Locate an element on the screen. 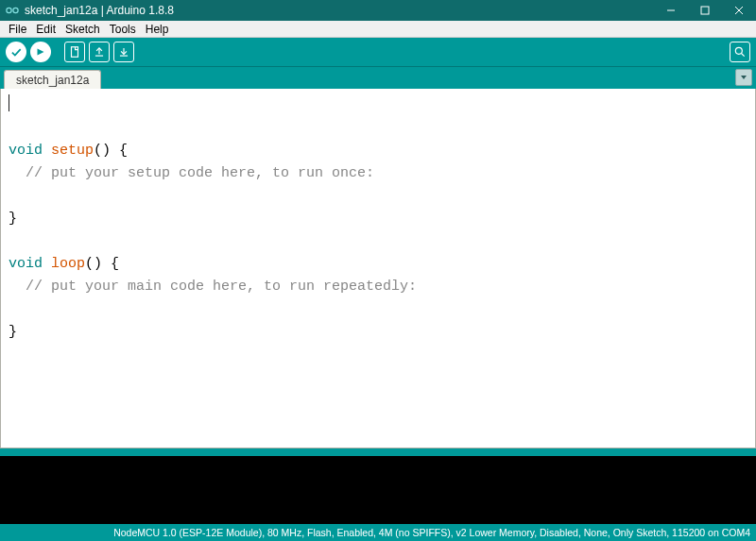 This screenshot has width=756, height=541. new-sketch-button is located at coordinates (75, 52).